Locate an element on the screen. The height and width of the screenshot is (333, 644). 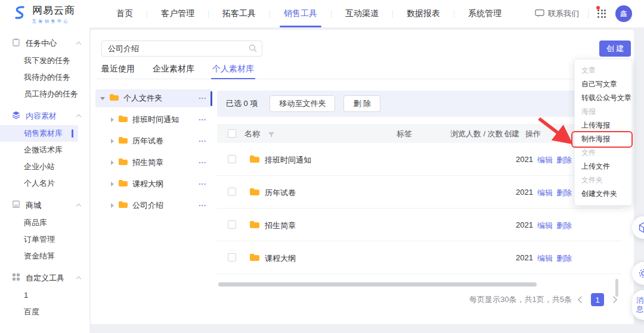
sidebar-item-tasks-sent: 我下发的任务 is located at coordinates (45, 61).